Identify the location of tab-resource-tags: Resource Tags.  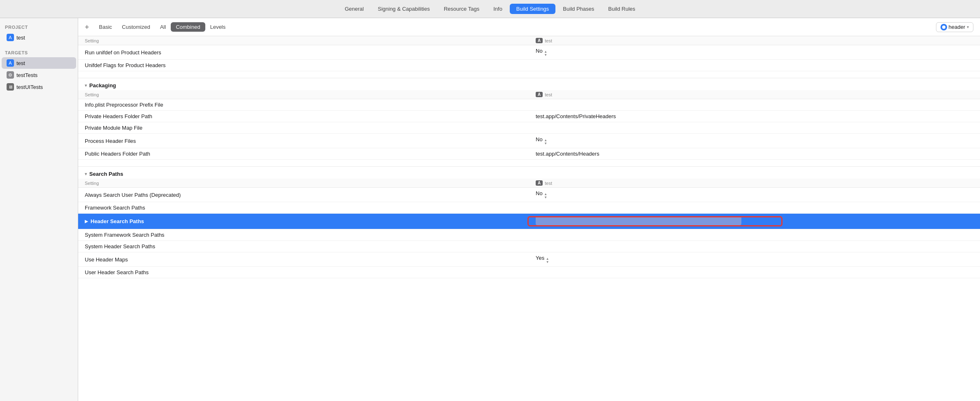
(462, 9).